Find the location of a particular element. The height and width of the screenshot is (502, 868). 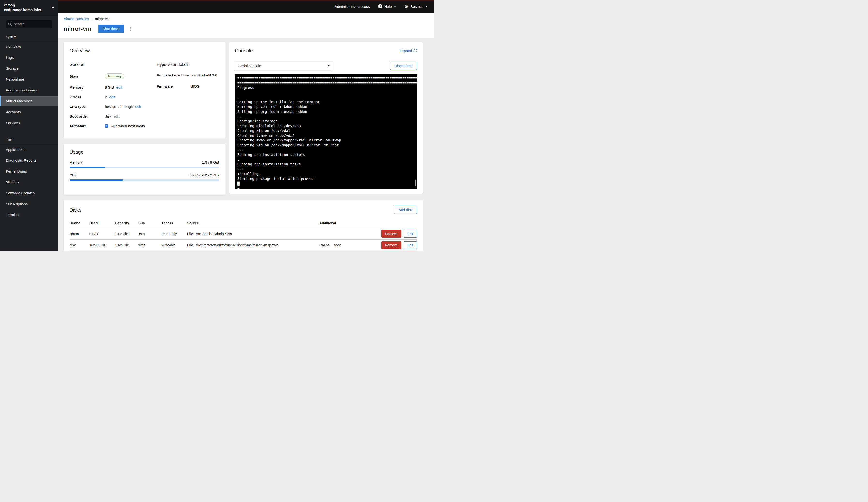

sidebar-search is located at coordinates (29, 24).